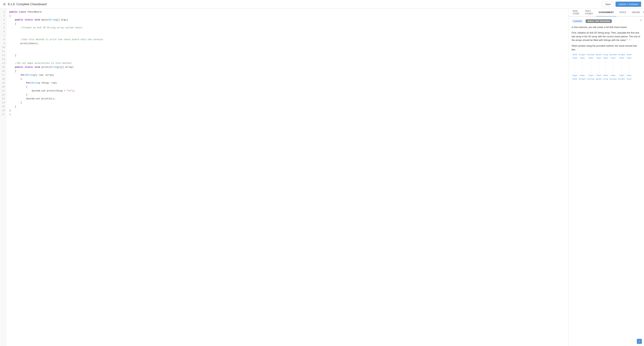 The width and height of the screenshot is (644, 346). I want to click on line-num-1: 1, so click(3, 12).